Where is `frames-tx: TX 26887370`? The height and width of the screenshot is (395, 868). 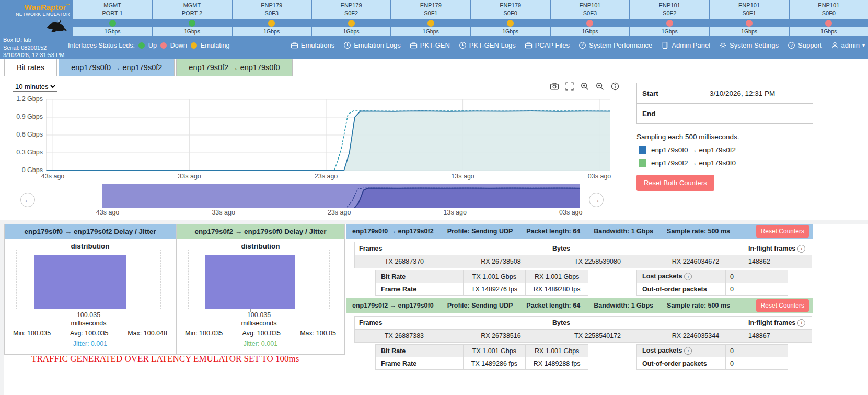 frames-tx: TX 26887370 is located at coordinates (404, 262).